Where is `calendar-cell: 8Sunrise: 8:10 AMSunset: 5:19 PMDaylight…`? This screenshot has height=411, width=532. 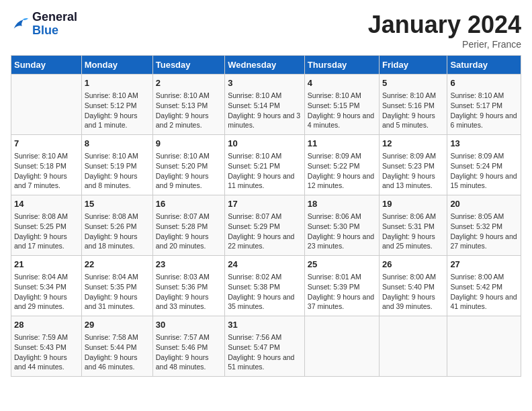 calendar-cell: 8Sunrise: 8:10 AMSunset: 5:19 PMDaylight… is located at coordinates (117, 165).